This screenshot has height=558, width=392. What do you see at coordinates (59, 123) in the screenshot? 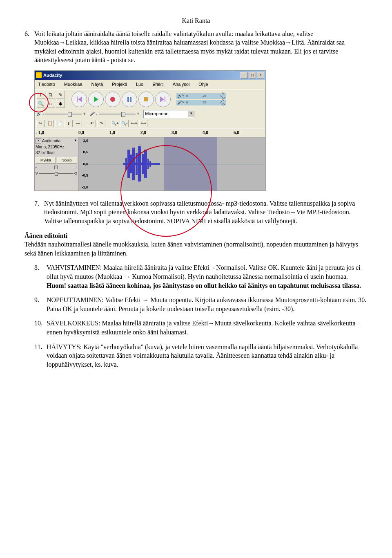
I see `paste-icon: 📄` at bounding box center [59, 123].